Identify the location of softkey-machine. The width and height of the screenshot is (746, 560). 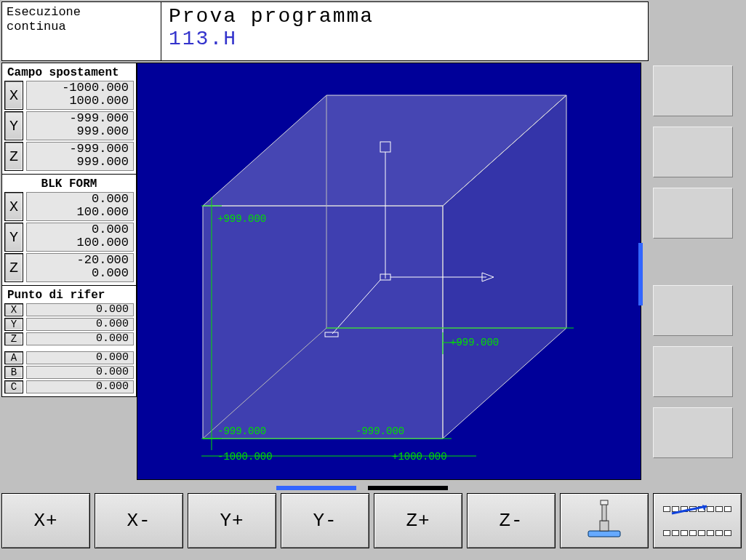
(604, 521).